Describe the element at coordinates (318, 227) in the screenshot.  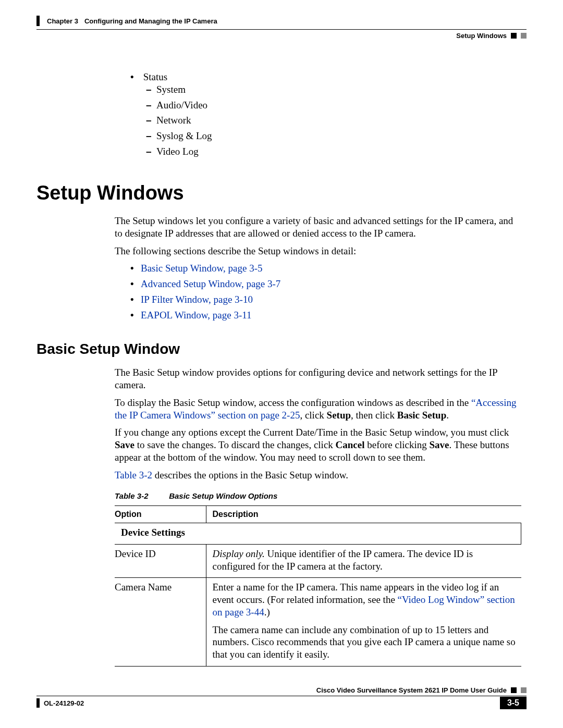
I see `paragraph: The Setup windows let you configure a va…` at that location.